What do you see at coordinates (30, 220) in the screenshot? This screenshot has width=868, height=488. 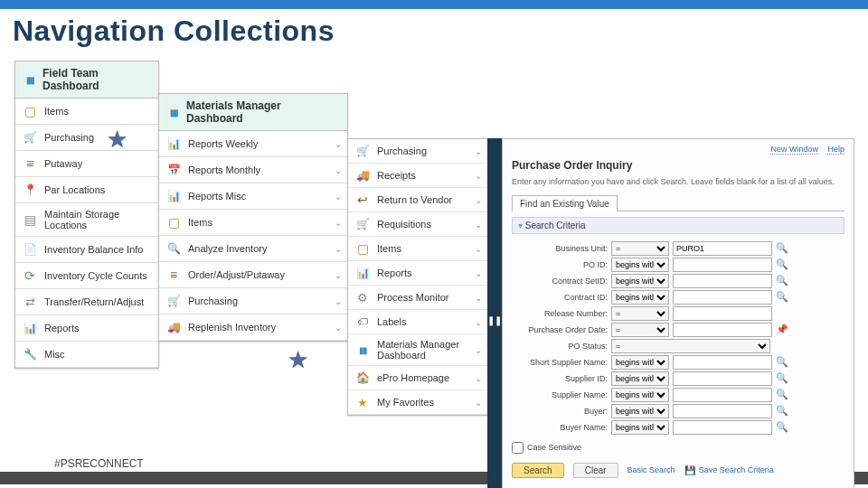 I see `grid-icon` at bounding box center [30, 220].